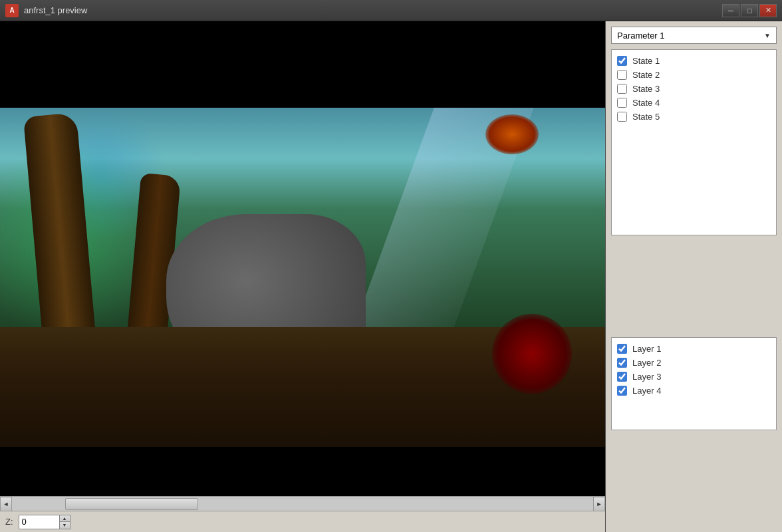 This screenshot has height=532, width=782. What do you see at coordinates (694, 376) in the screenshot?
I see `layer-item-3: Layer 3` at bounding box center [694, 376].